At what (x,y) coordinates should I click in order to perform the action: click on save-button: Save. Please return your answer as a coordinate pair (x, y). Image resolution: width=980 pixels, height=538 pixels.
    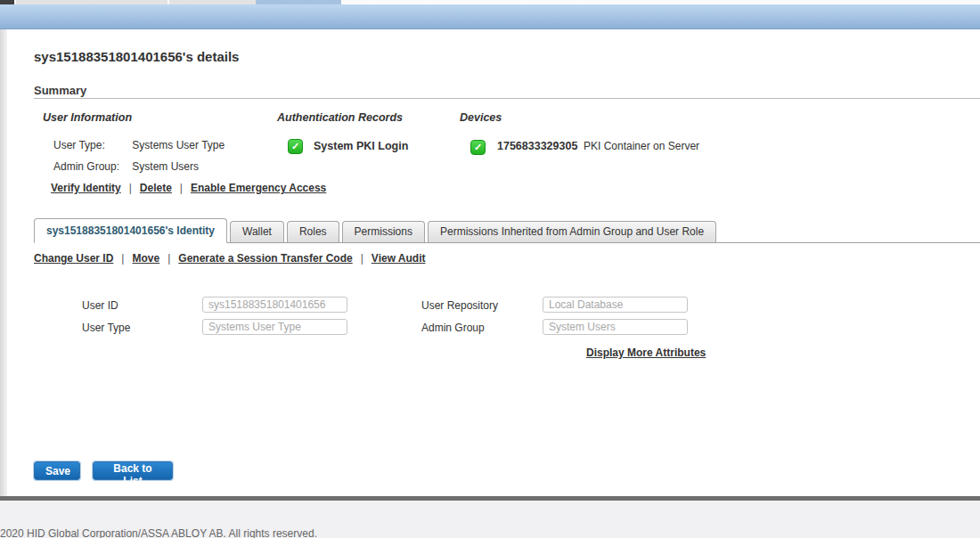
    Looking at the image, I should click on (57, 470).